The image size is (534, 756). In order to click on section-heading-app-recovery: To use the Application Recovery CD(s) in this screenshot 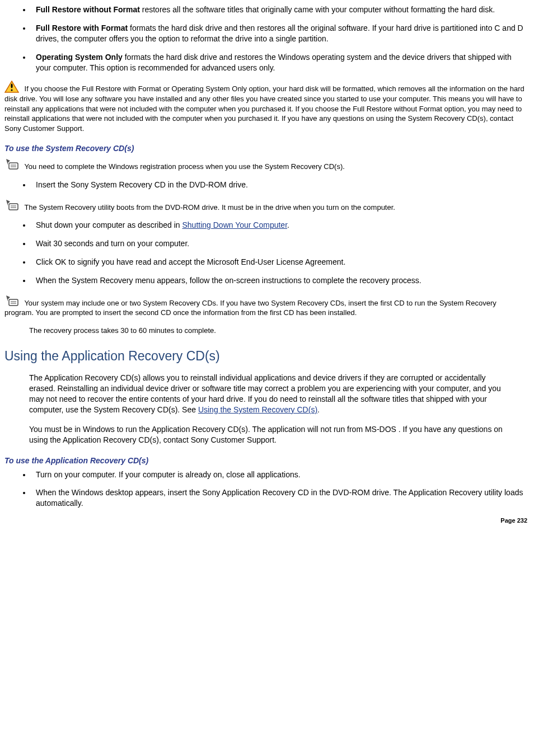, I will do `click(266, 461)`.